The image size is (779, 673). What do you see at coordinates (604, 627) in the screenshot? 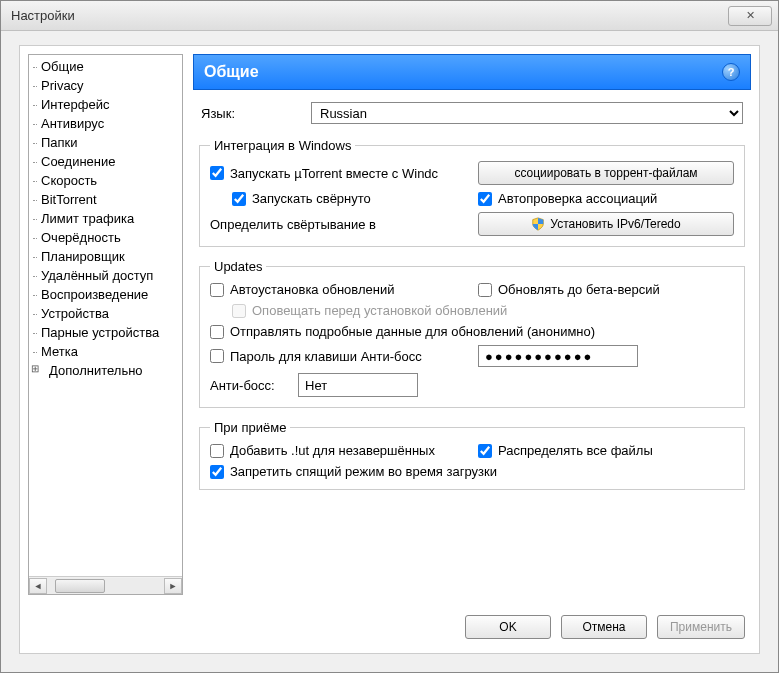
I see `cancel-button: Отмена` at bounding box center [604, 627].